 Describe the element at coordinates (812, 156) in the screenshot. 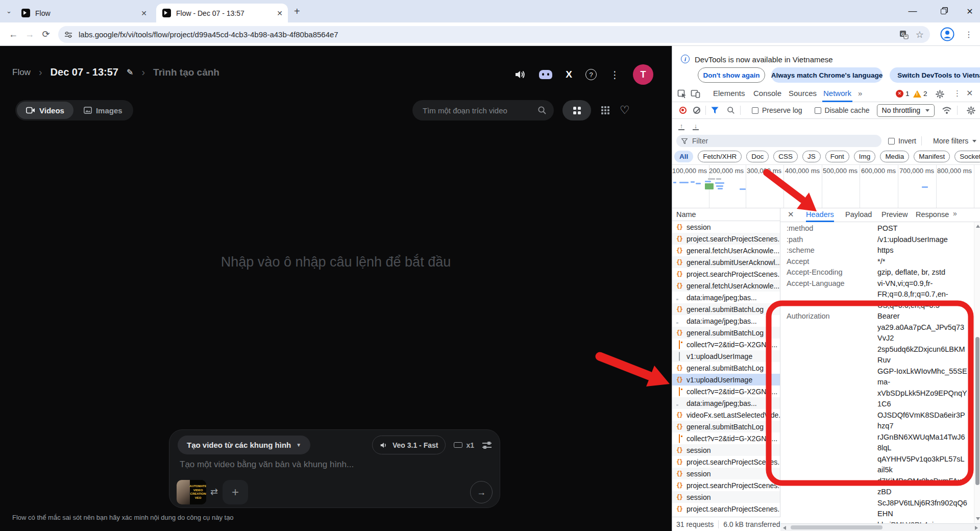

I see `filter-chip-js: JS` at that location.